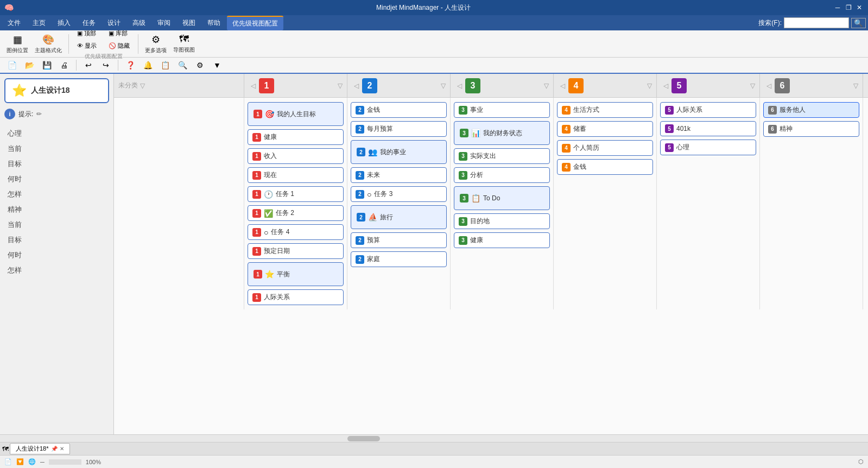  I want to click on zoom-btn: 🔍, so click(182, 65).